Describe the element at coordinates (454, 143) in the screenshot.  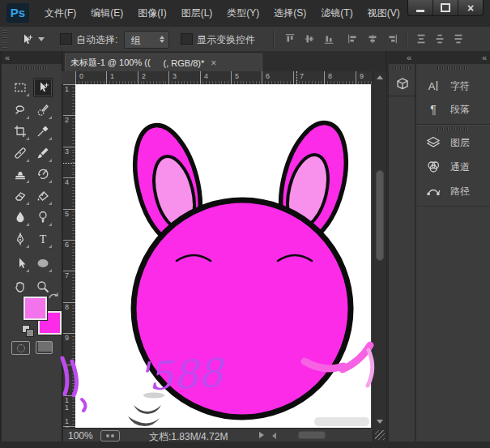
I see `layers-panel-button: 图层` at that location.